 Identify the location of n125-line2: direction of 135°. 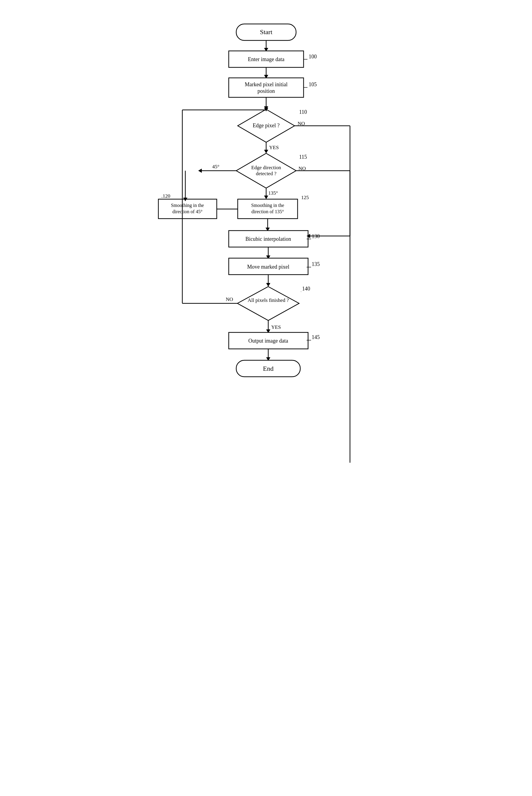
(267, 212).